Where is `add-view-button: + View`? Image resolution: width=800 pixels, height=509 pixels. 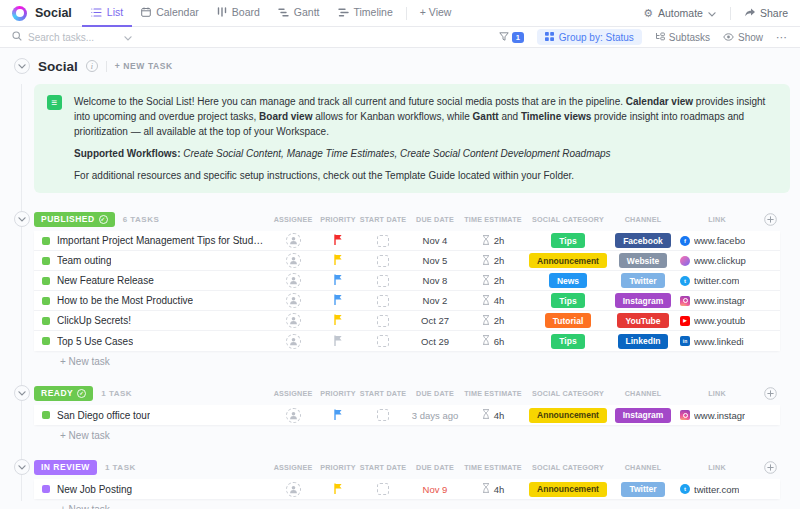 add-view-button: + View is located at coordinates (436, 14).